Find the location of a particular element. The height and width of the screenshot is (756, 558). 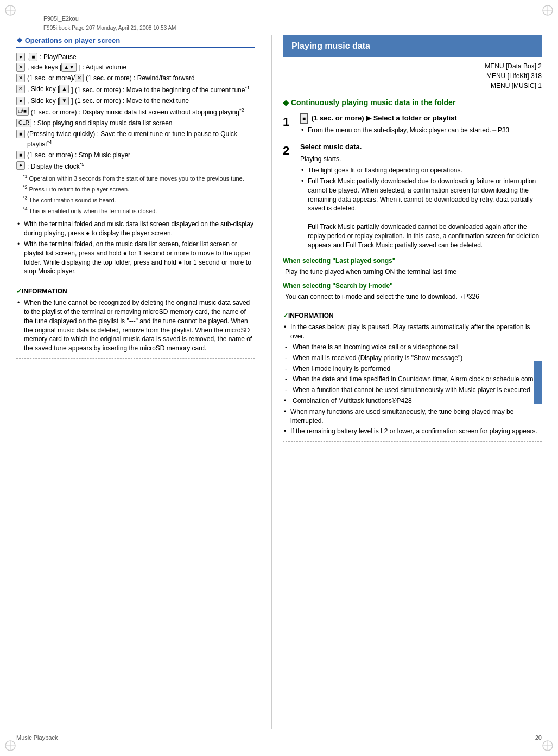

info-list-right: In the cases below, play is paused. Play… is located at coordinates (413, 380).